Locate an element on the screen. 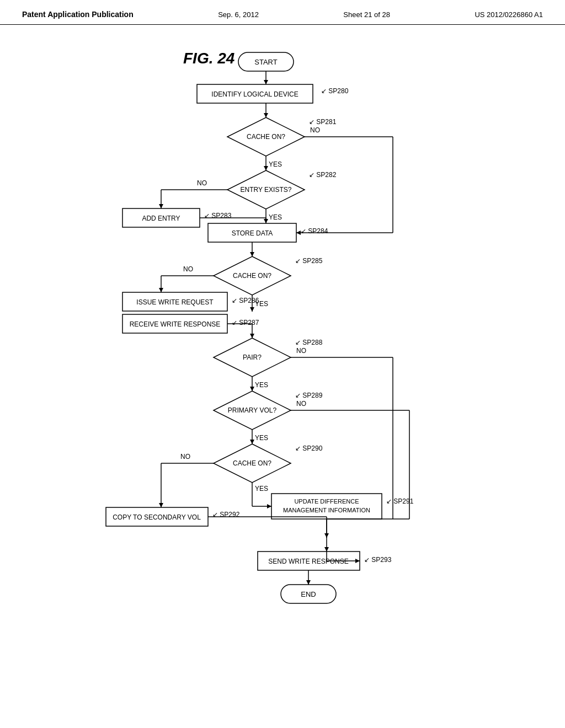  sheet-label: Sheet 21 of 28 is located at coordinates (366, 14).